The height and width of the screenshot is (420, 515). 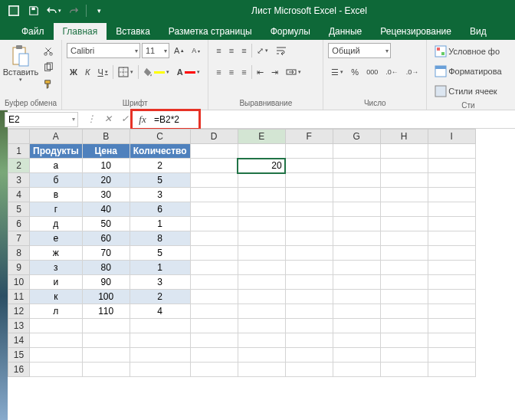 I want to click on col-header-h: H, so click(x=404, y=136).